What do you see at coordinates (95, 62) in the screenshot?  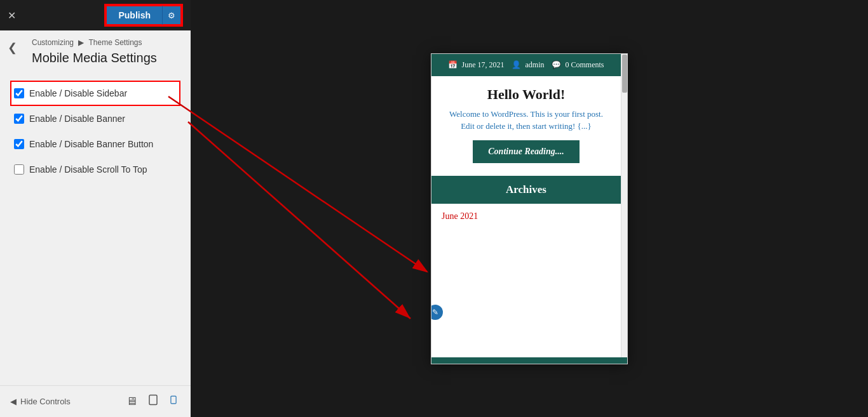 I see `panel-title: Mobile Media Settings` at bounding box center [95, 62].